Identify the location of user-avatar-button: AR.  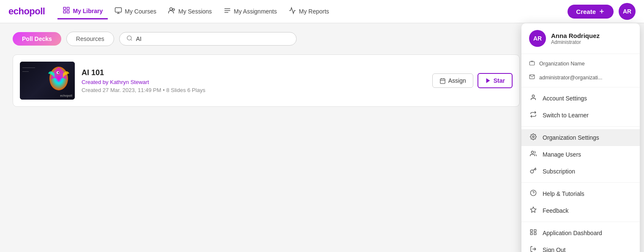
(627, 11).